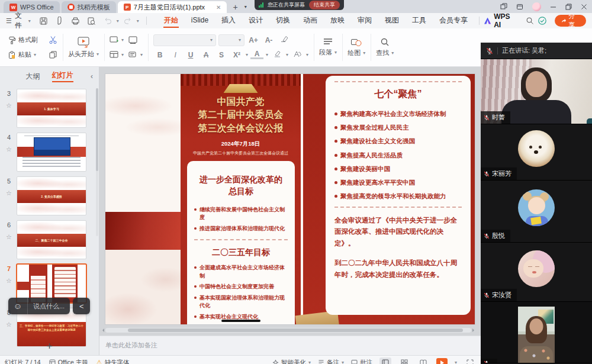 Image resolution: width=592 pixels, height=364 pixels. I want to click on tab-tools: 工具, so click(419, 21).